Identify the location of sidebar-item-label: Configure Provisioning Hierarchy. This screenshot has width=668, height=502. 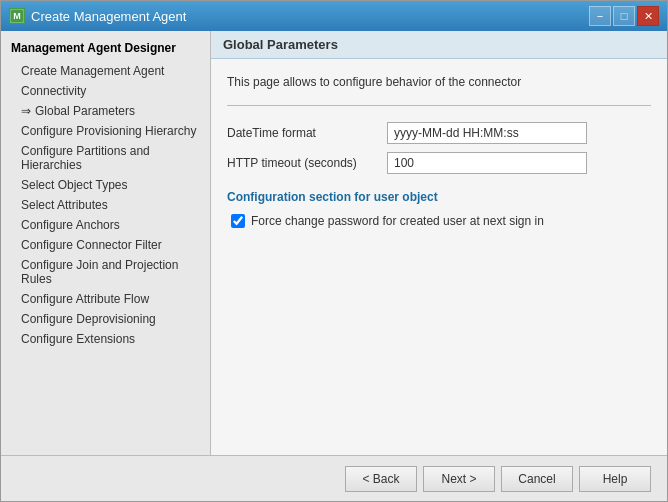
(108, 131).